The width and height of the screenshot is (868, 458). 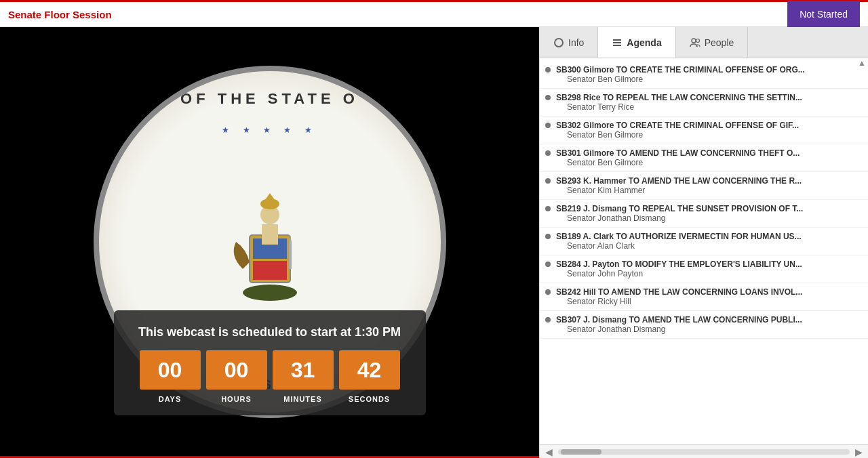 I want to click on tab-info: Info, so click(x=569, y=42).